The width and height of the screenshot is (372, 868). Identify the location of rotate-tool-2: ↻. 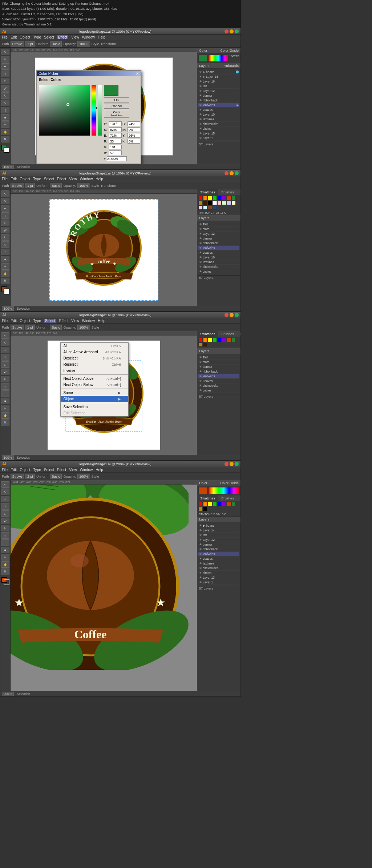
(5, 237).